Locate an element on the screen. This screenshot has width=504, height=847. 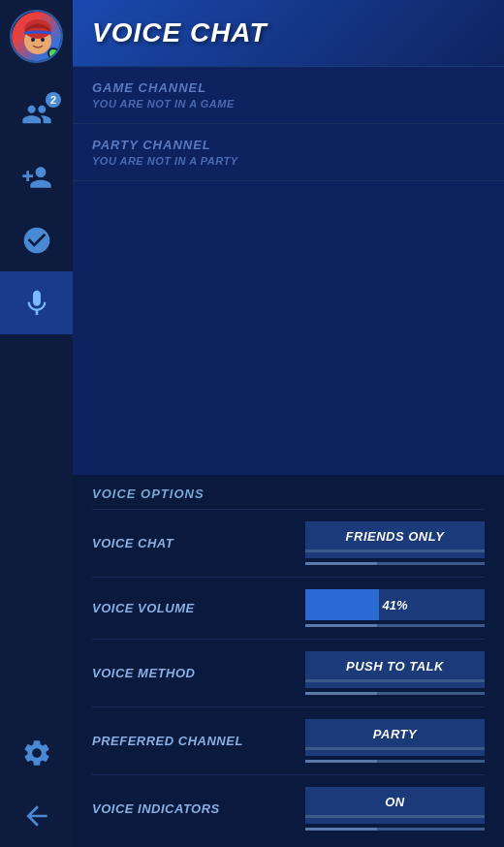
voice-chat-underline is located at coordinates (395, 564).